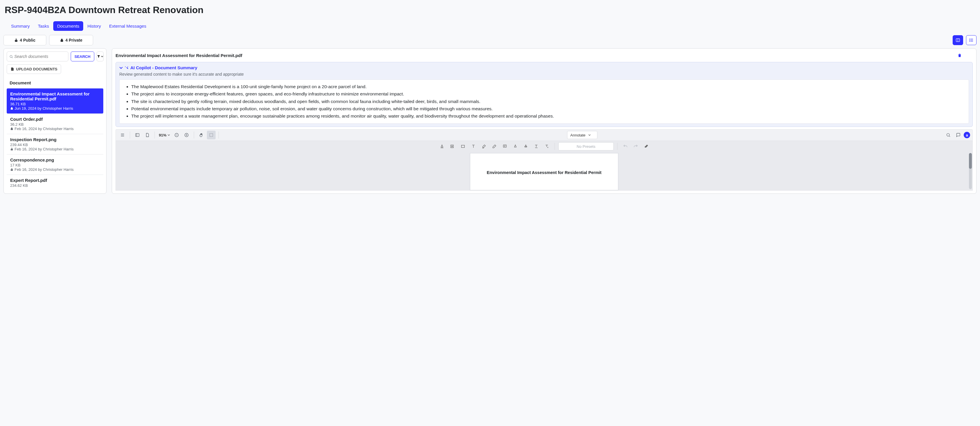  I want to click on tab-history: History, so click(94, 26).